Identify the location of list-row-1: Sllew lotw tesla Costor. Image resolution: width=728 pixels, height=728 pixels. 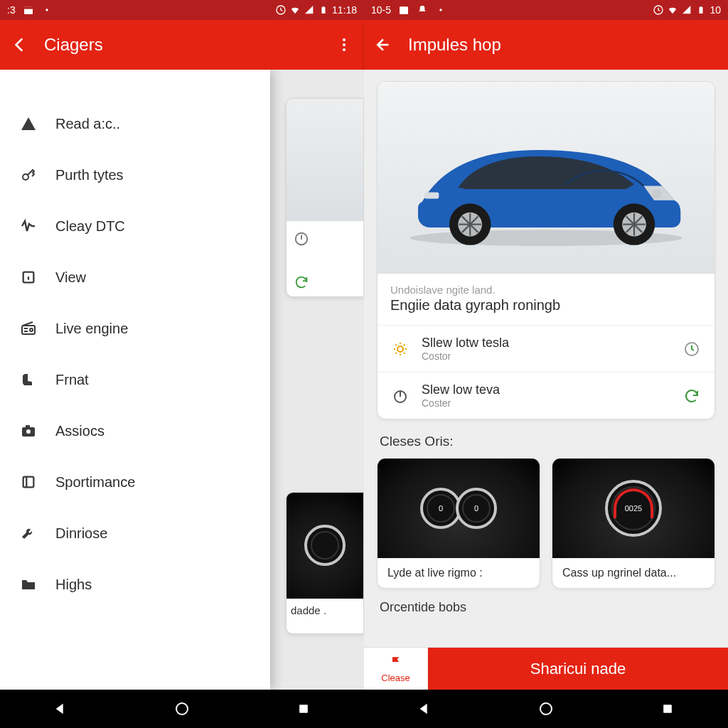
(546, 348).